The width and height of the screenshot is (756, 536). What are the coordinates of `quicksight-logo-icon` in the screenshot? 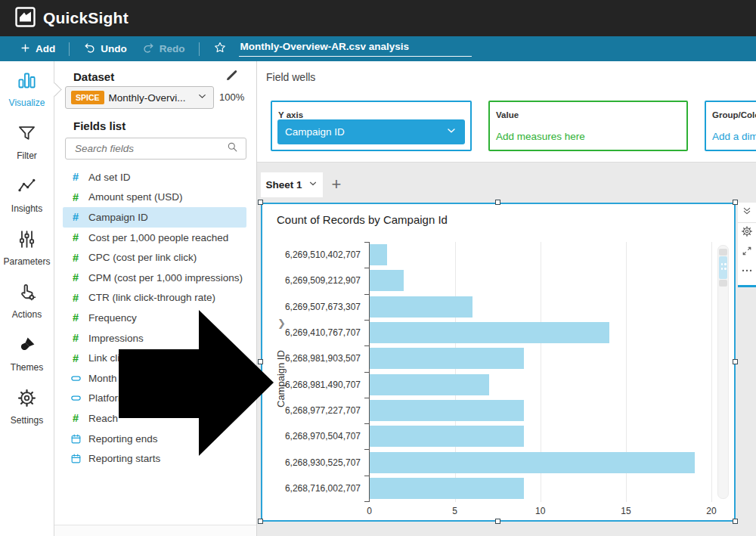 It's located at (26, 18).